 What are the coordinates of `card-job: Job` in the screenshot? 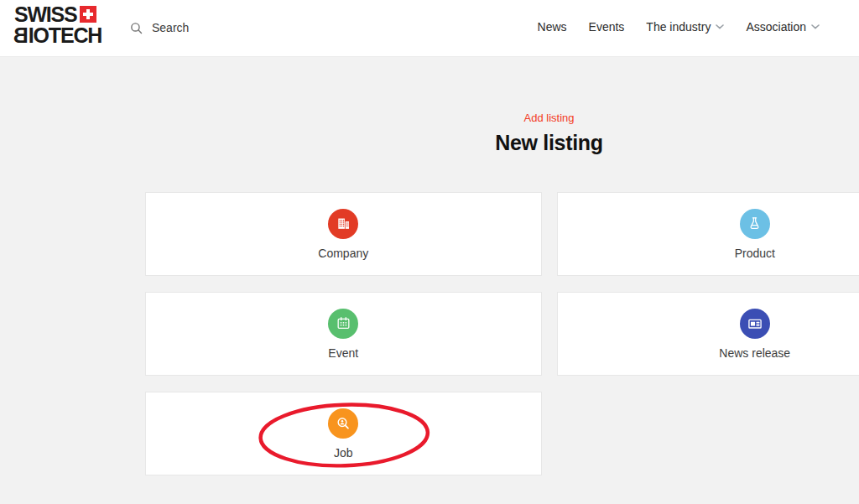 It's located at (344, 434).